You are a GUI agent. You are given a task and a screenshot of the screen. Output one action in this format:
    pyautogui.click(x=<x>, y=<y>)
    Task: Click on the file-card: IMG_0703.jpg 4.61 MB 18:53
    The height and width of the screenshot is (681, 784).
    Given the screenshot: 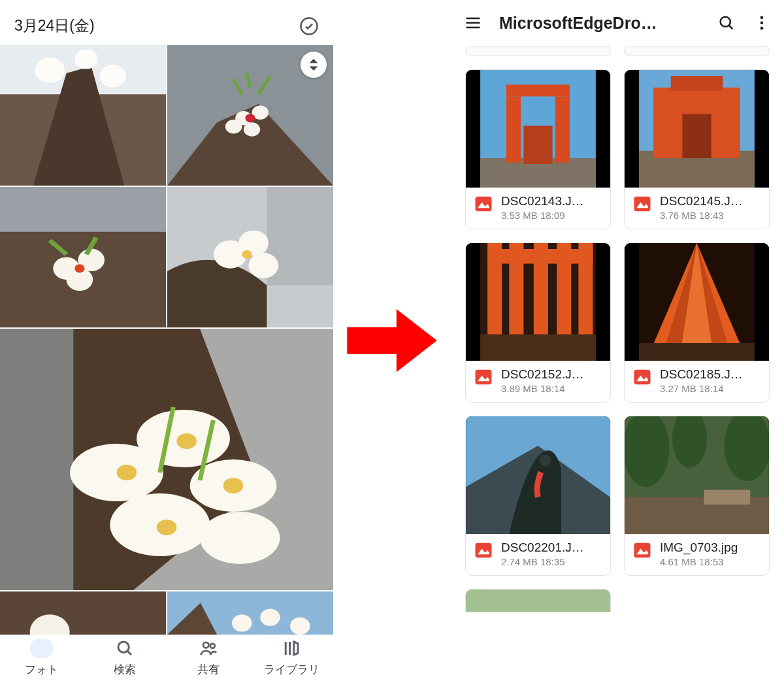 What is the action you would take?
    pyautogui.click(x=696, y=495)
    